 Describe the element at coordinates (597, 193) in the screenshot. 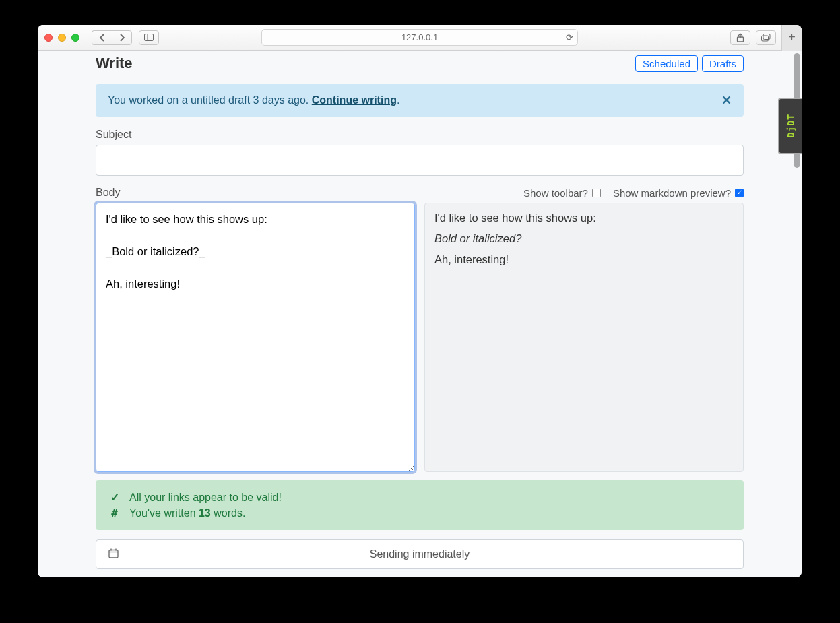

I see `toolbar-checkbox` at that location.